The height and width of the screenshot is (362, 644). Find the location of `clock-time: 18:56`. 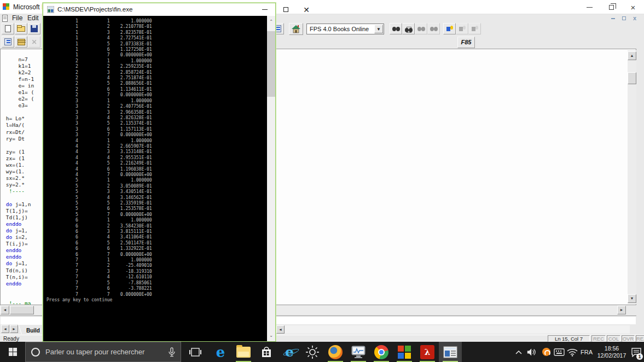

clock-time: 18:56 is located at coordinates (612, 349).